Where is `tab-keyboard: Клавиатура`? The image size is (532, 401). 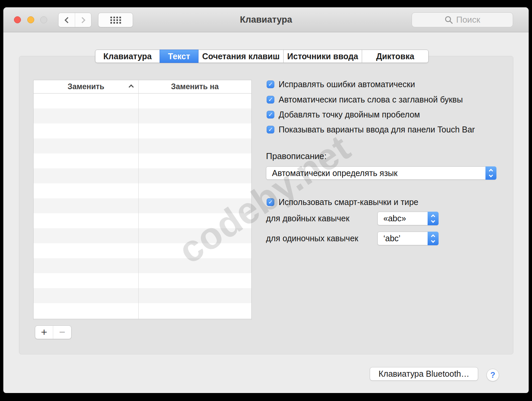 tab-keyboard: Клавиатура is located at coordinates (128, 56).